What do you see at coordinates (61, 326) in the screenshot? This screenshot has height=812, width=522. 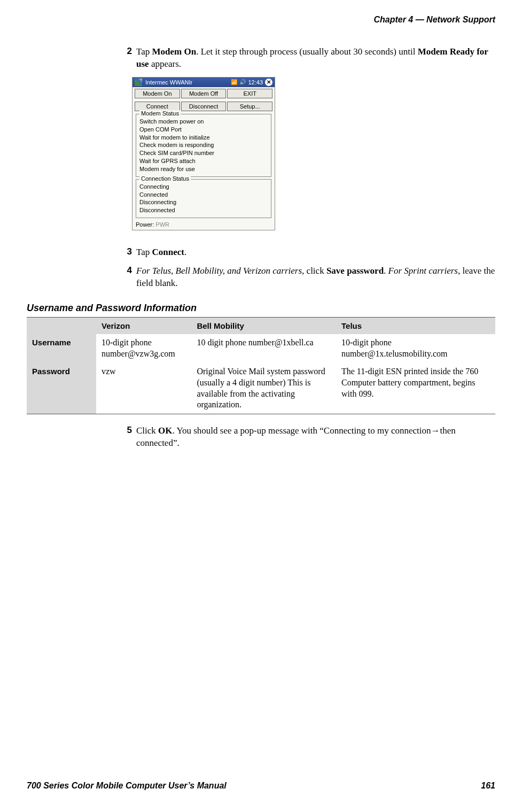 I see `table-header` at bounding box center [61, 326].